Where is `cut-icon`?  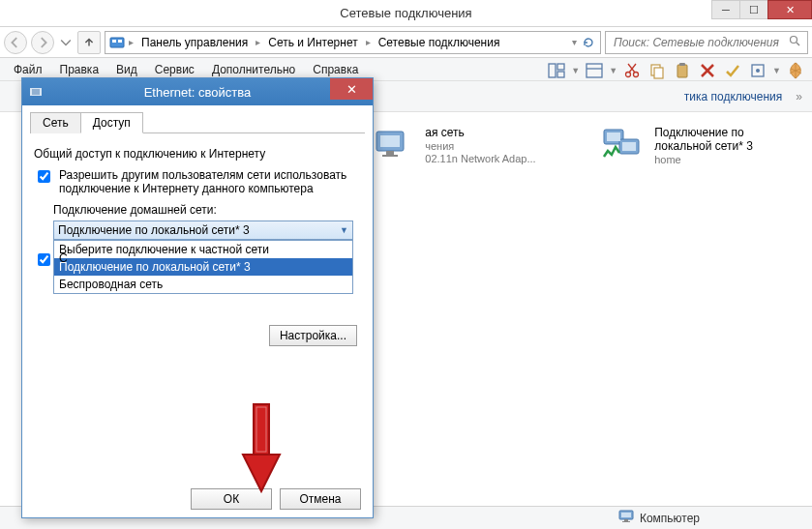
cut-icon is located at coordinates (632, 71).